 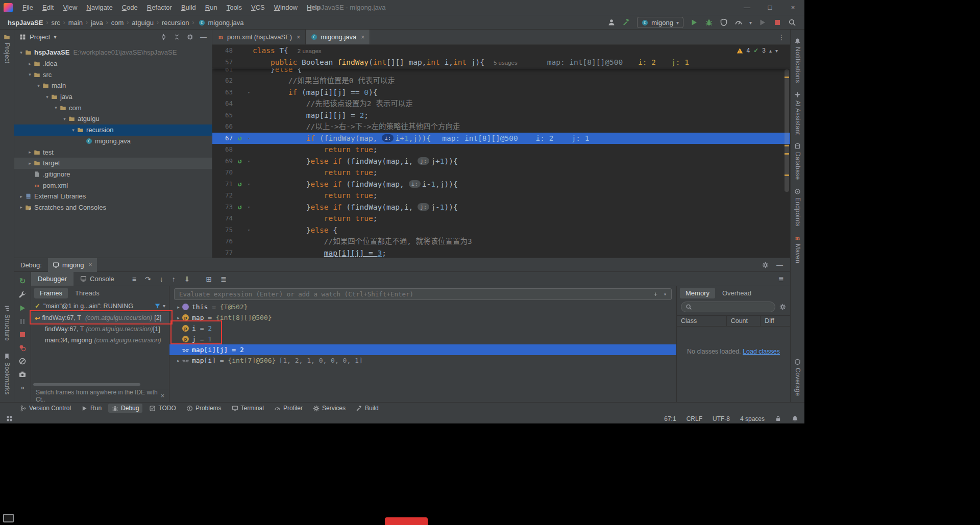 I want to click on variable-map-i-j-: map[i][j] = 2, so click(x=423, y=350).